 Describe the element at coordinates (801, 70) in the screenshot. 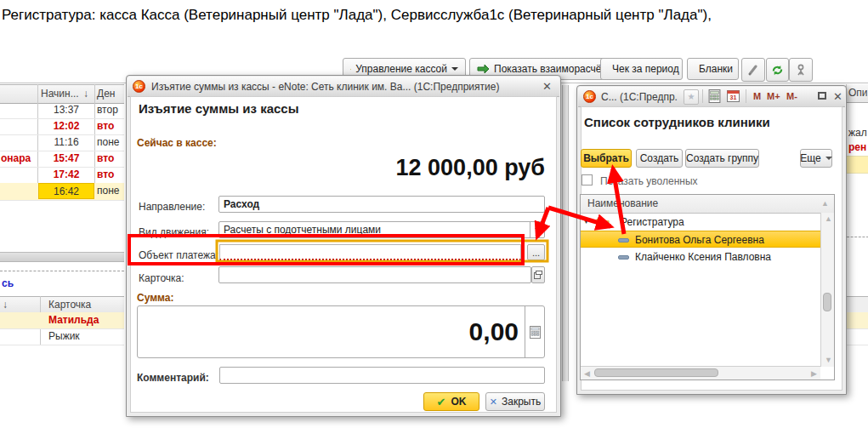

I see `keys-button` at that location.